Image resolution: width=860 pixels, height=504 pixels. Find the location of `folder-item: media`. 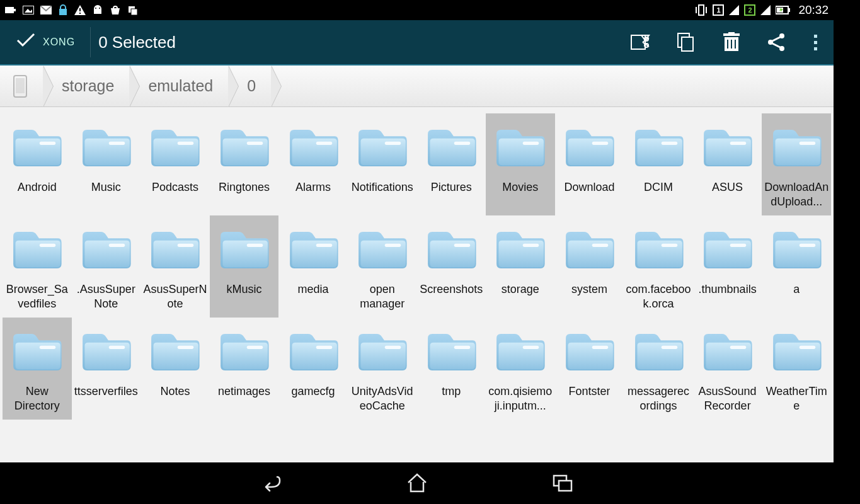

folder-item: media is located at coordinates (313, 266).